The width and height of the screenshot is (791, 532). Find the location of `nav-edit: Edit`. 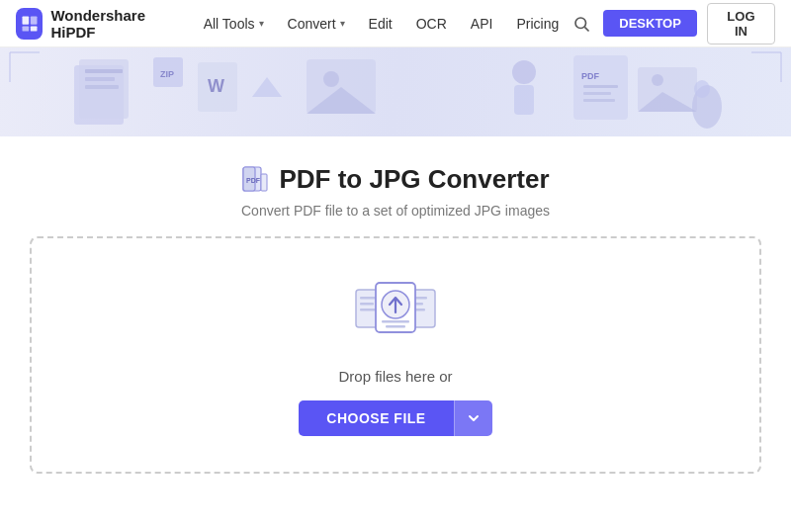

nav-edit: Edit is located at coordinates (381, 24).